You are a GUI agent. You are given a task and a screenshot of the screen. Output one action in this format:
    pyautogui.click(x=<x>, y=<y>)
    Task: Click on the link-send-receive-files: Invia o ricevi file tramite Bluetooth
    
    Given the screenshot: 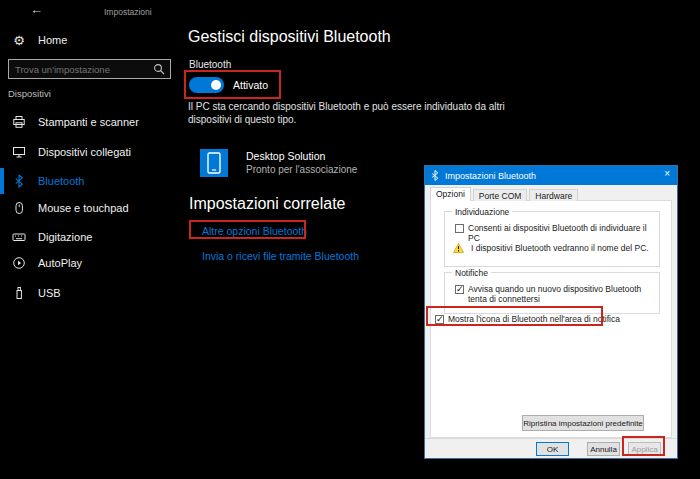 What is the action you would take?
    pyautogui.click(x=280, y=256)
    